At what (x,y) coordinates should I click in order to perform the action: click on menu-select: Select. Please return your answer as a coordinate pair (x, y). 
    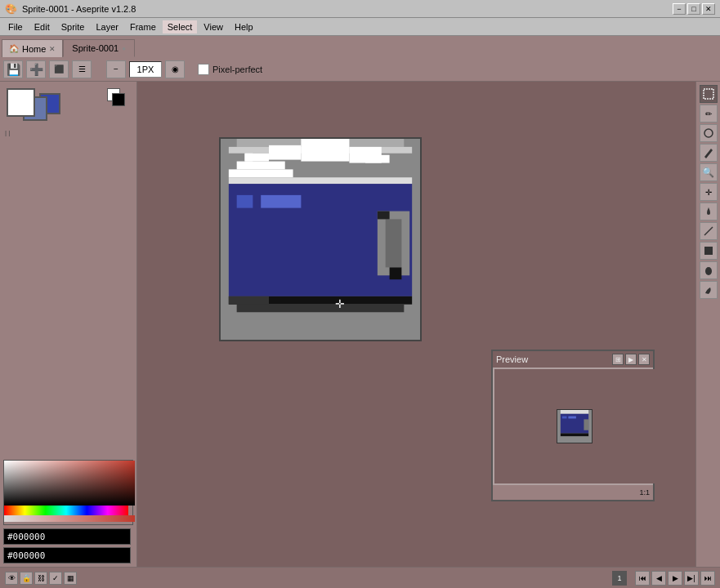
    Looking at the image, I should click on (180, 27).